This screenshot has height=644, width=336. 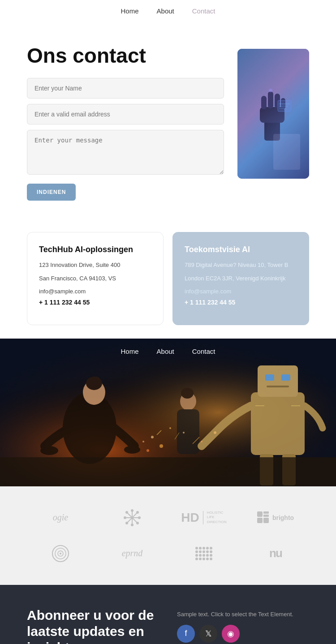 What do you see at coordinates (95, 279) in the screenshot?
I see `card-techhub: TechHub AI-oplossingen 123 Innovation Dr…` at bounding box center [95, 279].